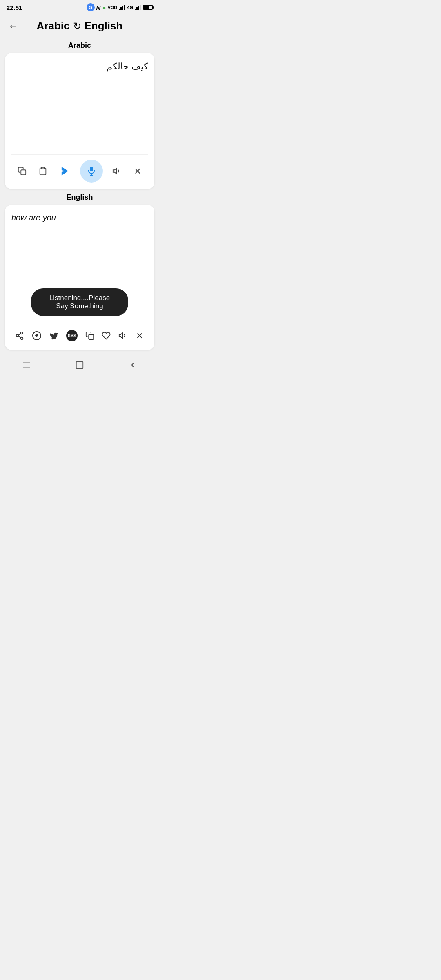 Image resolution: width=441 pixels, height=980 pixels. I want to click on battery-icon, so click(148, 7).